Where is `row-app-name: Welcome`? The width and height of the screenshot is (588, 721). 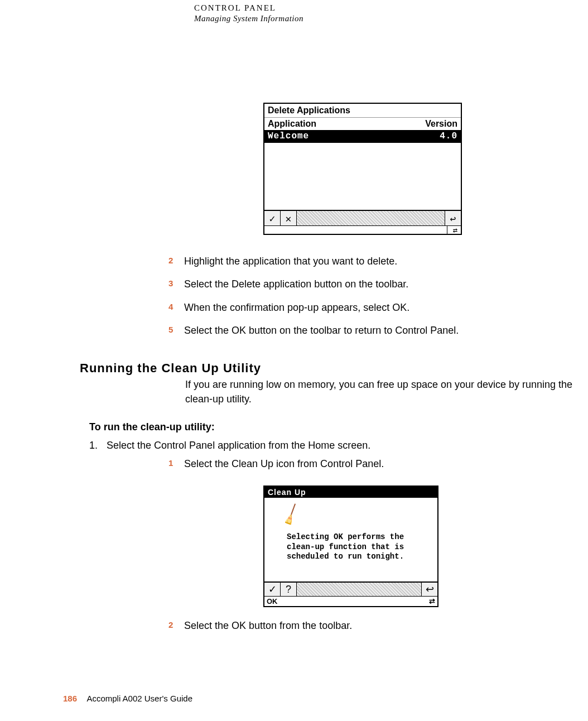 row-app-name: Welcome is located at coordinates (288, 136).